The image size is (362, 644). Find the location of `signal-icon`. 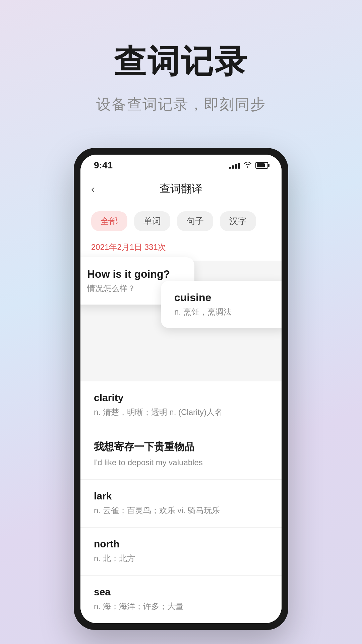

signal-icon is located at coordinates (235, 165).